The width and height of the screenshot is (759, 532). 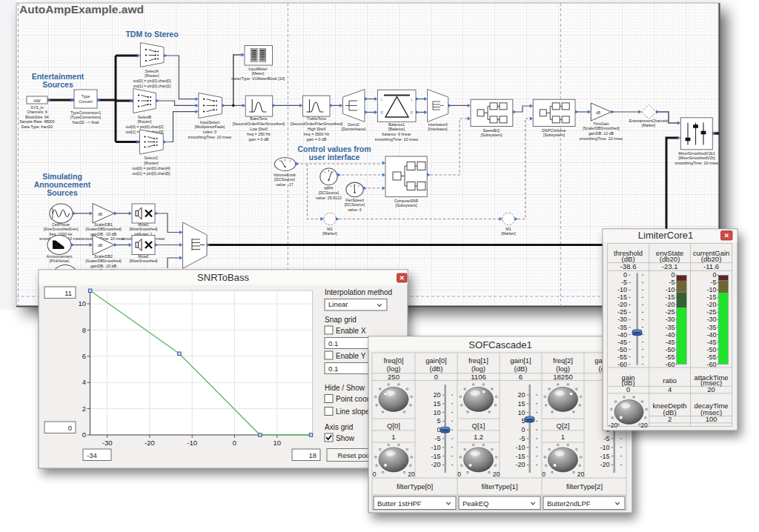 What do you see at coordinates (37, 107) in the screenshot?
I see `svg-text: SYS_in` at bounding box center [37, 107].